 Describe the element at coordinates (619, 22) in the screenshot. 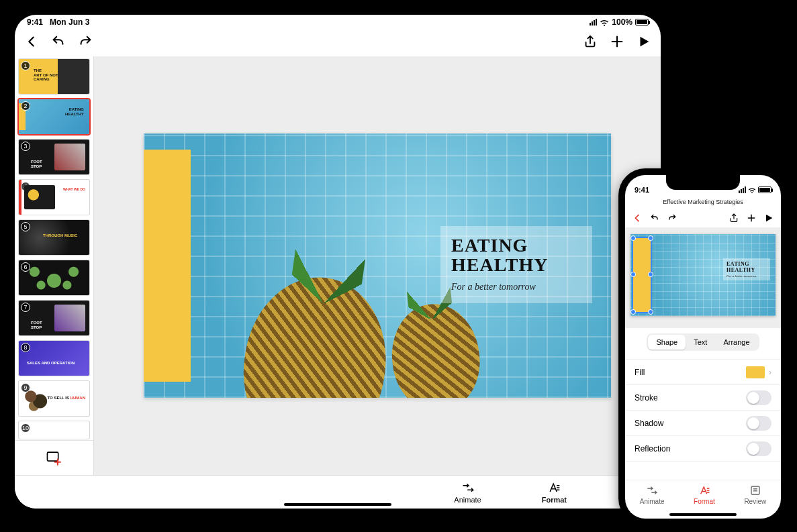

I see `status-right: 100%` at that location.